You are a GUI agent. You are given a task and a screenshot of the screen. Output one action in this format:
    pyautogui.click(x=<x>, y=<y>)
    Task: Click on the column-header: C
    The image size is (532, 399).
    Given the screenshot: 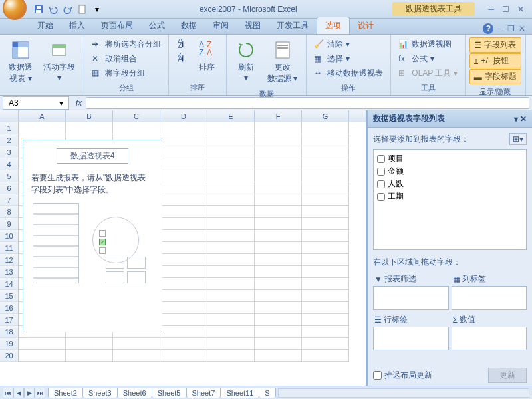 What is the action you would take?
    pyautogui.click(x=137, y=116)
    